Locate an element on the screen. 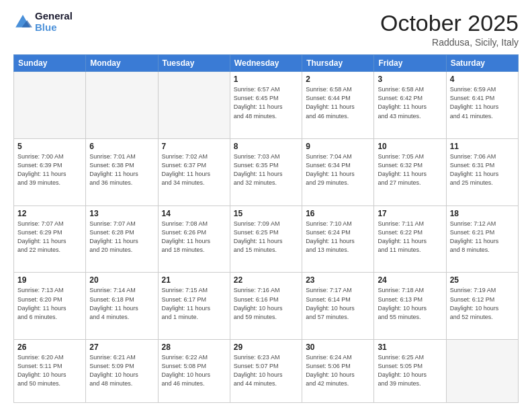 This screenshot has width=532, height=411. day-info: Sunrise: 7:01 AM Sunset: 6:38 PM Dayligh… is located at coordinates (122, 170).